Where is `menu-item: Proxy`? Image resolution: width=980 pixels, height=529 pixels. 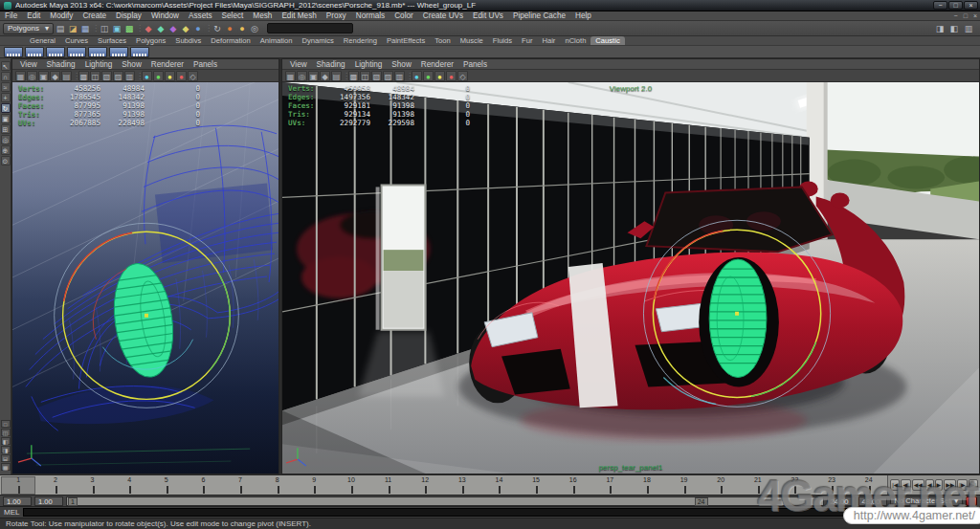 menu-item: Proxy is located at coordinates (337, 16).